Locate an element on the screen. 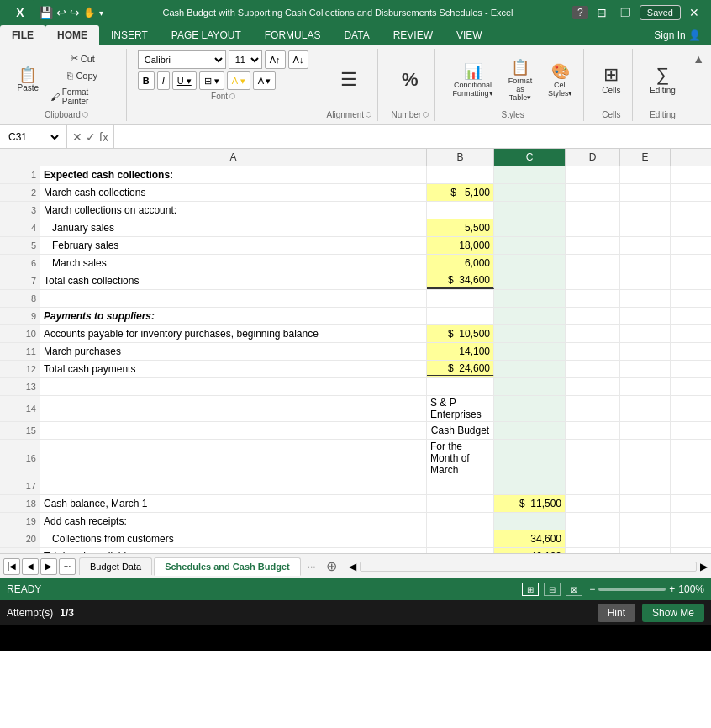 Image resolution: width=711 pixels, height=728 pixels. save-icon: 💾 is located at coordinates (45, 13).